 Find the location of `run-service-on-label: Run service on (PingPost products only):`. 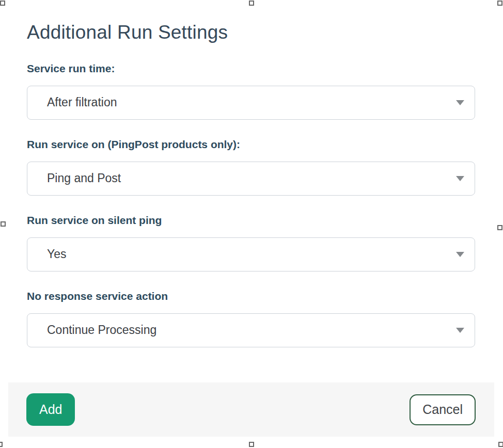

run-service-on-label: Run service on (PingPost products only): is located at coordinates (251, 145).